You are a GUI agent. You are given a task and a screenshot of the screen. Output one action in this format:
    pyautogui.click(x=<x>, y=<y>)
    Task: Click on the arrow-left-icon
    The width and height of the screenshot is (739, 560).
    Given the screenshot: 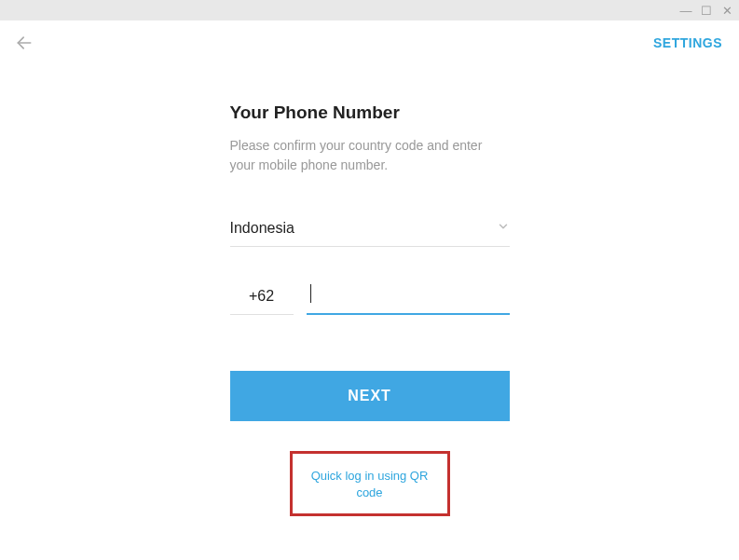 What is the action you would take?
    pyautogui.click(x=24, y=43)
    